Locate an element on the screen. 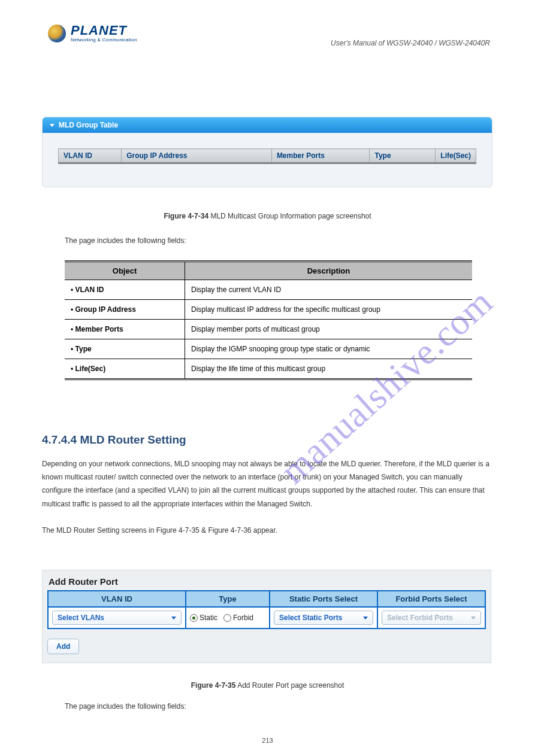  type-radio-group: Static Forbid is located at coordinates (228, 618).